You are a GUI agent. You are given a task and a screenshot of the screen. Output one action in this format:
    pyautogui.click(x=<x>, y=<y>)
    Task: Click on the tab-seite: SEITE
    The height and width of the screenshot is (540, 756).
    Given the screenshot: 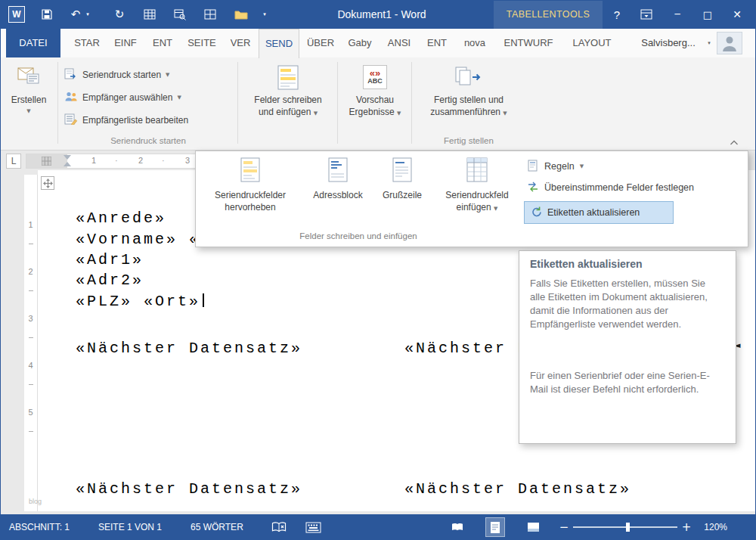 What is the action you would take?
    pyautogui.click(x=202, y=43)
    